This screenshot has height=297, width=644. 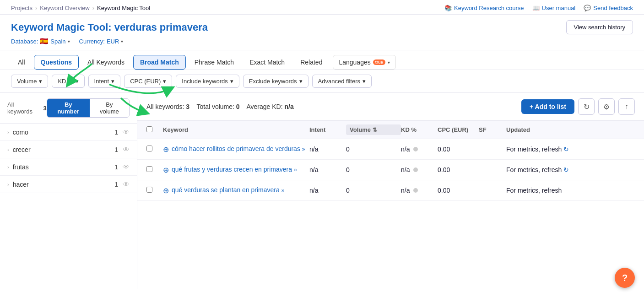 What do you see at coordinates (232, 81) in the screenshot?
I see `include-chevron-icon: ▾` at bounding box center [232, 81].